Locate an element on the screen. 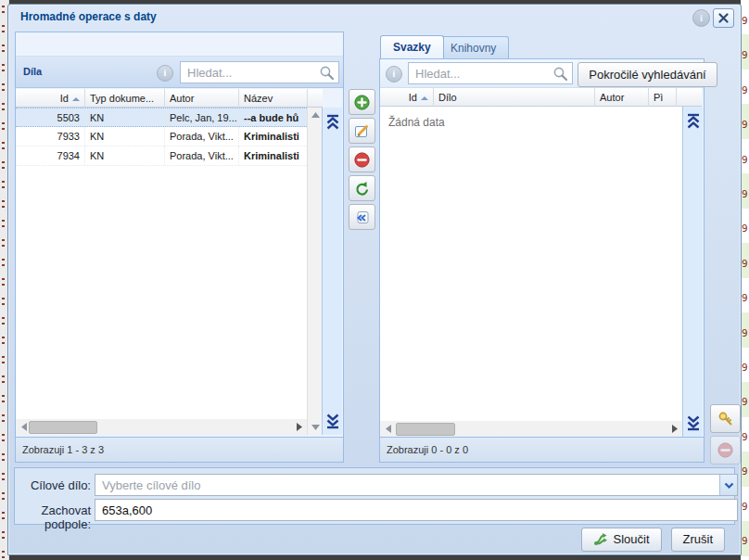  works-horizontal-scrollbar is located at coordinates (161, 426).